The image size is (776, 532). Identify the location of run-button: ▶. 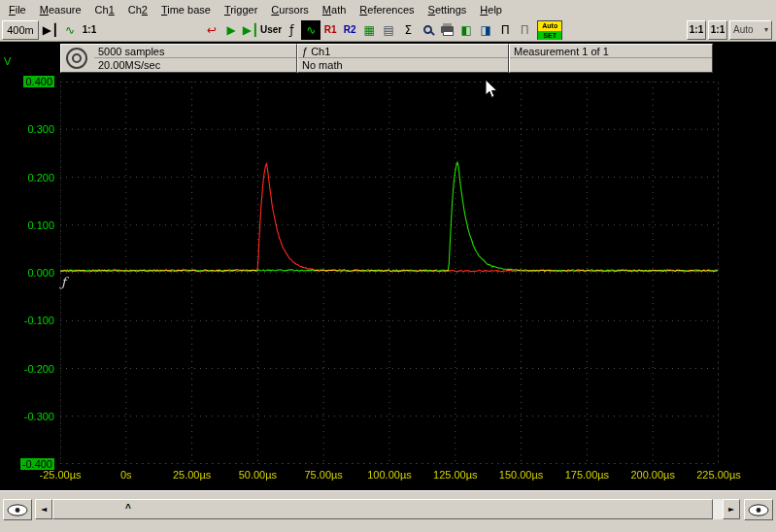
(231, 30).